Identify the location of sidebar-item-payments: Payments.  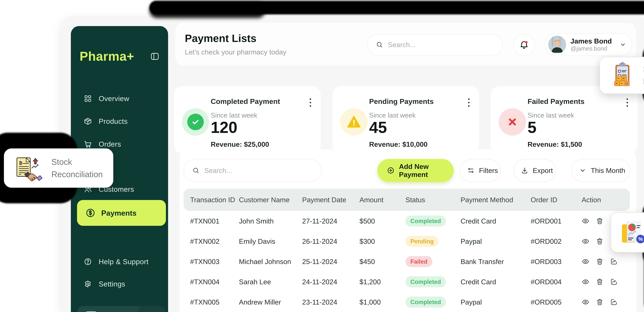
(122, 213).